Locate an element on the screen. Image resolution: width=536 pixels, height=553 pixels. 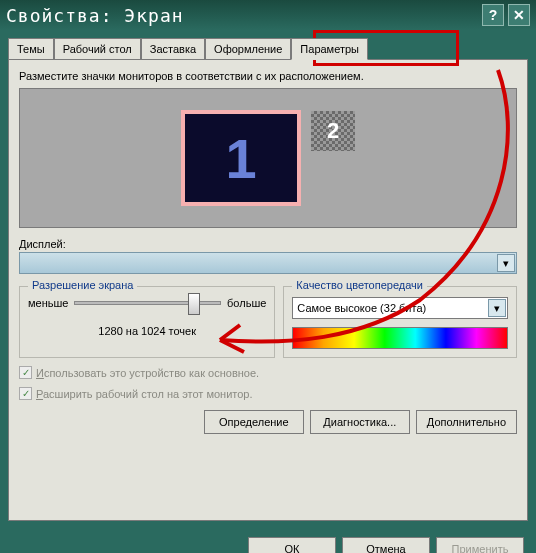
color-quality-group: Качество цветопередачи Самое высокое (32… is located at coordinates (400, 322).